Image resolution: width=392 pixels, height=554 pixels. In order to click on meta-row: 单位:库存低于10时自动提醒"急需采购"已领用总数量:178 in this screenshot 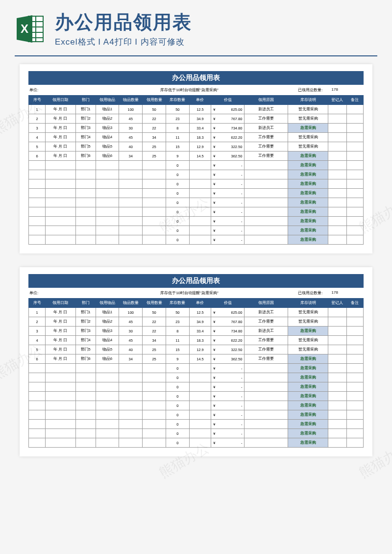, I will do `click(196, 90)`.